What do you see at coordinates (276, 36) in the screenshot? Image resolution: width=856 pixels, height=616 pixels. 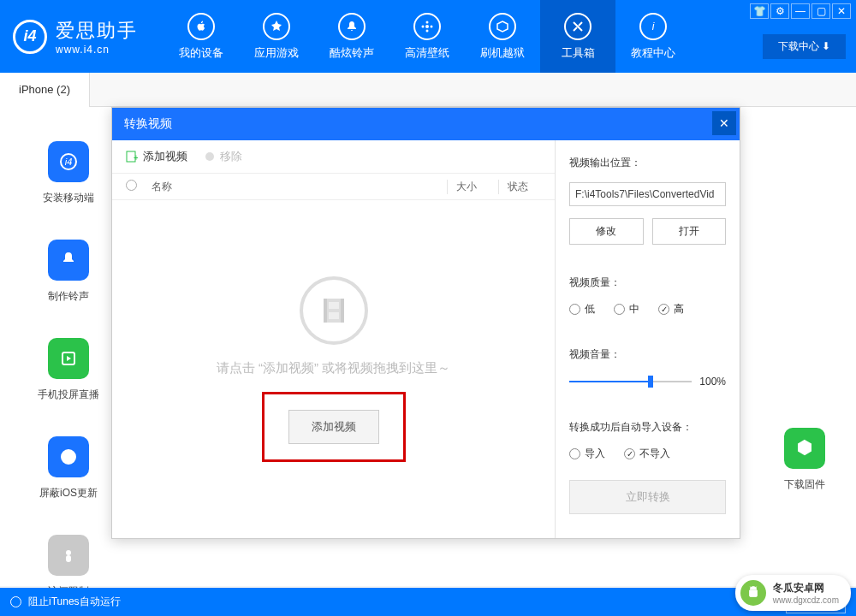 I see `nav-apps: 应用游戏` at bounding box center [276, 36].